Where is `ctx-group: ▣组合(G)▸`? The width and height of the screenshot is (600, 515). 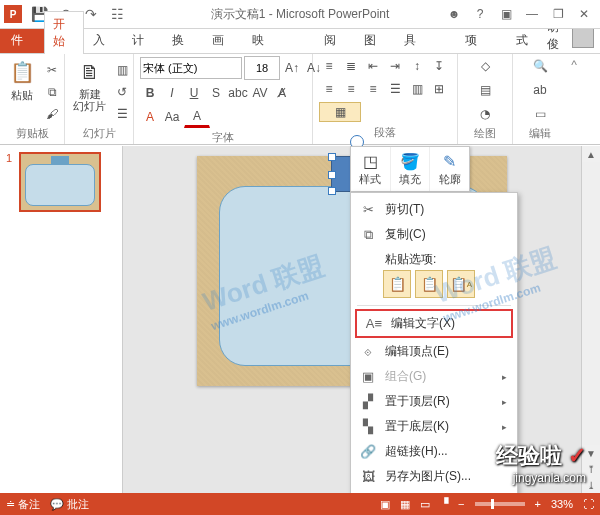
ctx-group: ▣组合(G)▸ is located at coordinates (434, 376).